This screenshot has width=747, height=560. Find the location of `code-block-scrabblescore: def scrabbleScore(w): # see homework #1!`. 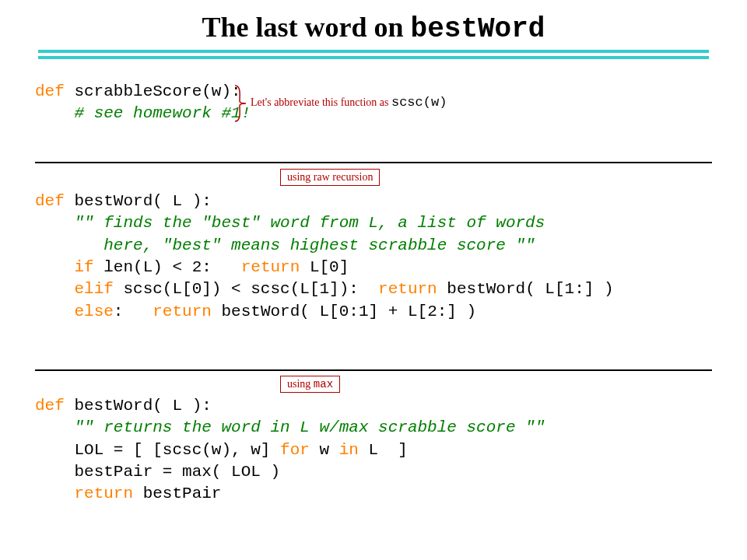

code-block-scrabblescore: def scrabbleScore(w): # see homework #1! is located at coordinates (143, 103).